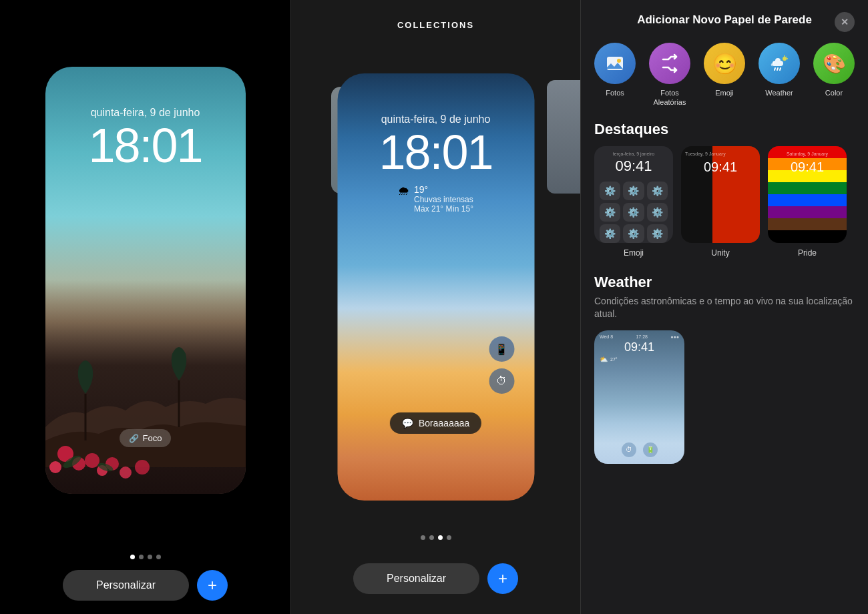 The image size is (868, 614). What do you see at coordinates (145, 145) in the screenshot?
I see `left-time: 18:01` at bounding box center [145, 145].